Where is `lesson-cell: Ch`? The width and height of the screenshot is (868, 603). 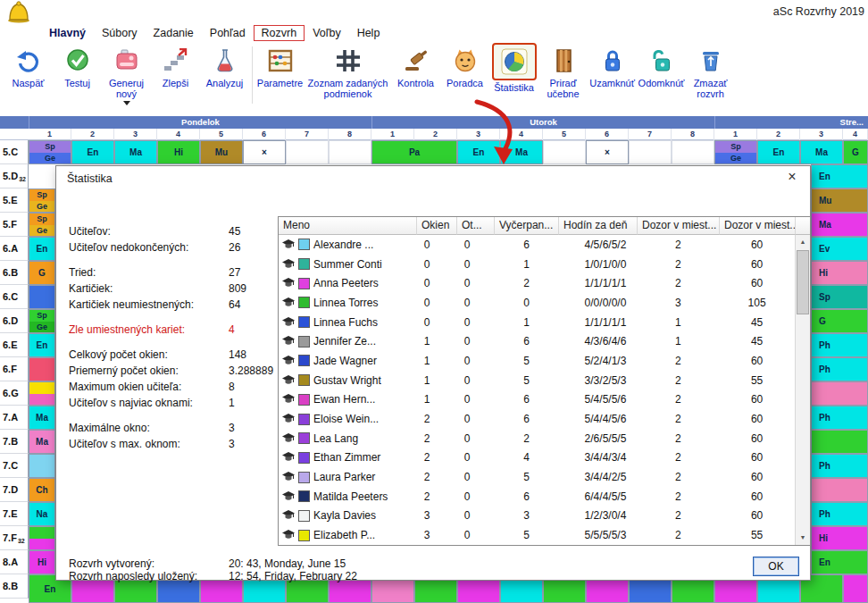
lesson-cell: Ch is located at coordinates (42, 490).